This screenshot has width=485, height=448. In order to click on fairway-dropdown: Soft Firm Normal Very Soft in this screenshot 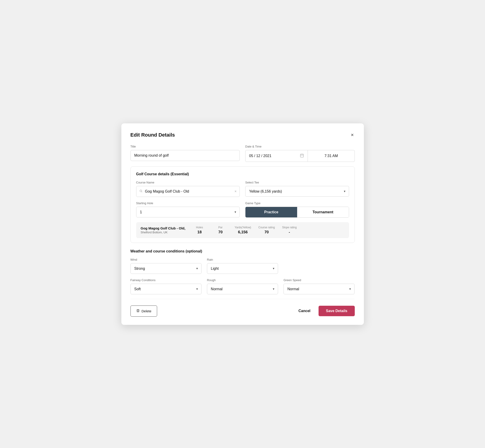, I will do `click(166, 289)`.